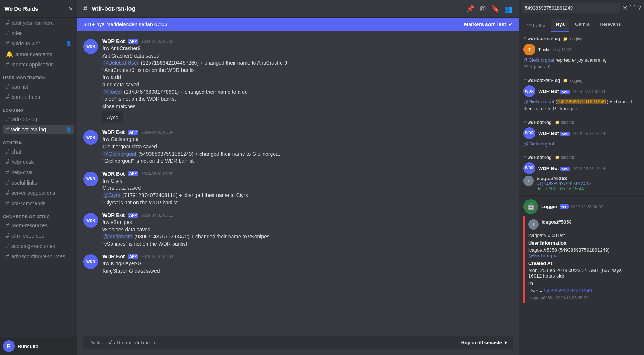  What do you see at coordinates (506, 342) in the screenshot?
I see `chevron-down-icon: ▾` at bounding box center [506, 342].